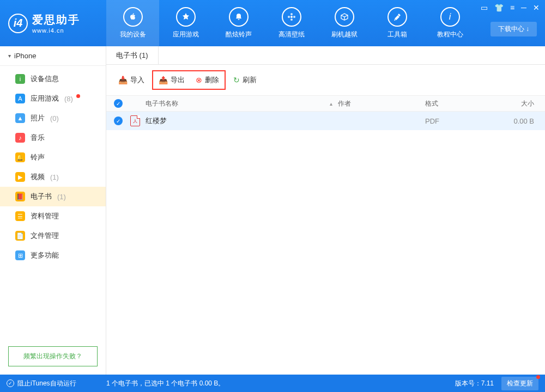 This screenshot has width=545, height=392. I want to click on sidebar-item-4: 🔔铃声, so click(53, 157).